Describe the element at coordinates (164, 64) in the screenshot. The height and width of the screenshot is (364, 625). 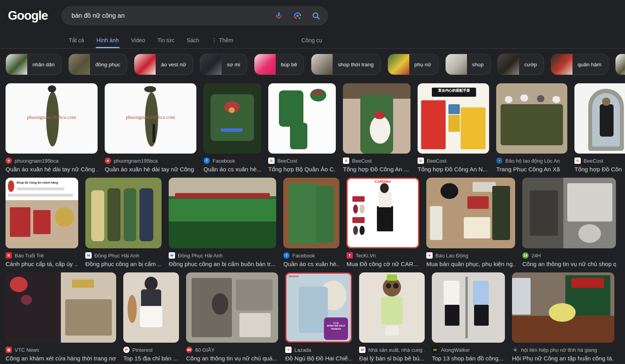
I see `chip-áo-vest-nữ: áo vest nữ` at that location.